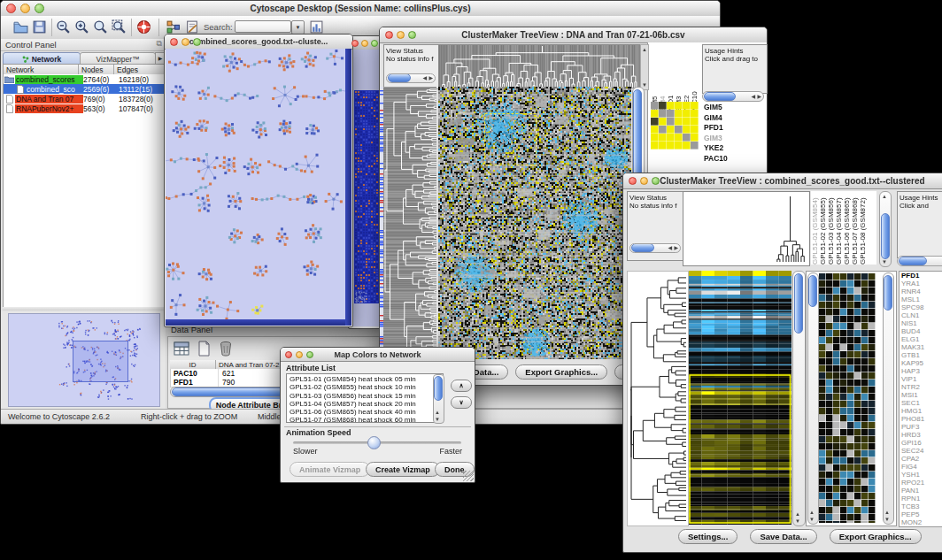 This screenshot has width=942, height=560. Describe the element at coordinates (855, 228) in the screenshot. I see `column-label: GPL51-07 (GSM868)` at that location.